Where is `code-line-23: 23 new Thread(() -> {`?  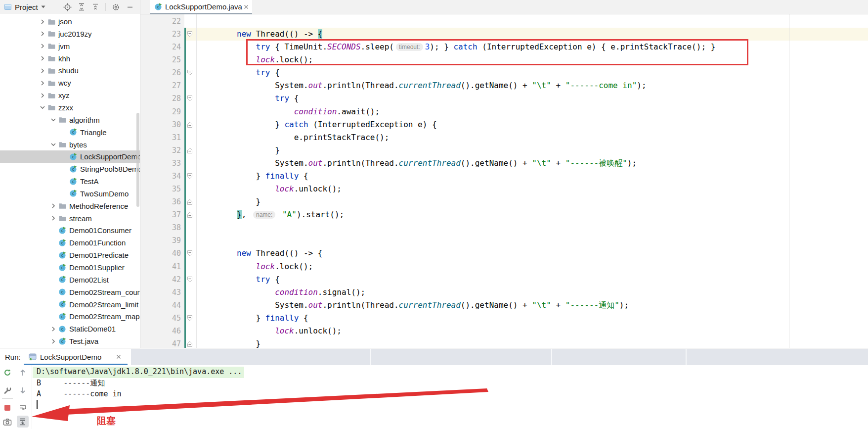 code-line-23: 23 new Thread(() -> { is located at coordinates (504, 34).